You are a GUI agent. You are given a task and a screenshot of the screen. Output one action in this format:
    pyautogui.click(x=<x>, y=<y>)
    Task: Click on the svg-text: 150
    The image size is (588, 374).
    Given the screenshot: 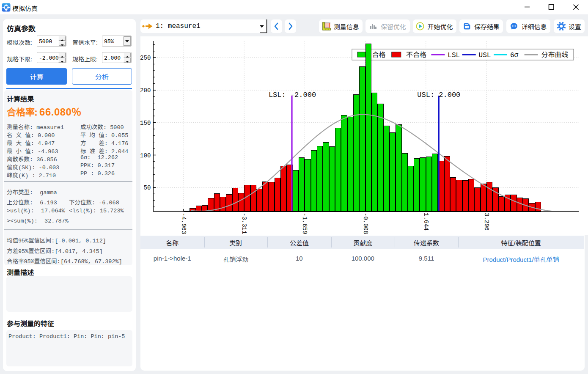 What is the action you would take?
    pyautogui.click(x=146, y=123)
    